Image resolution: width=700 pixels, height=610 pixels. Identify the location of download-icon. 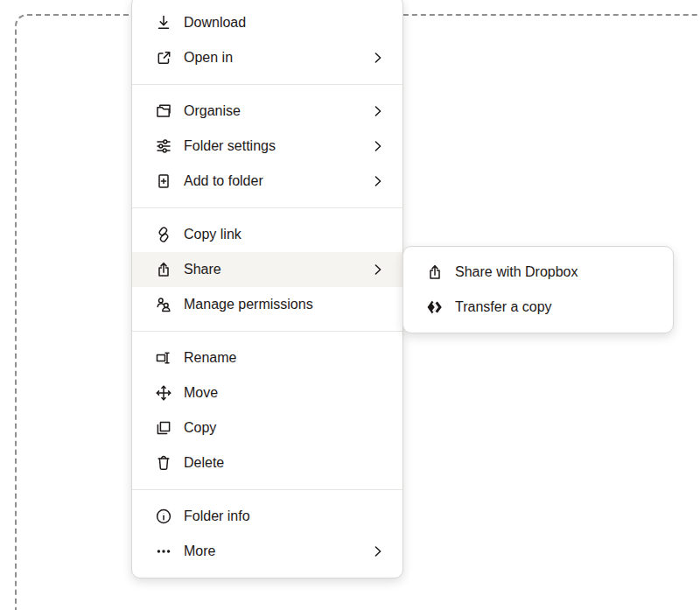
(164, 23).